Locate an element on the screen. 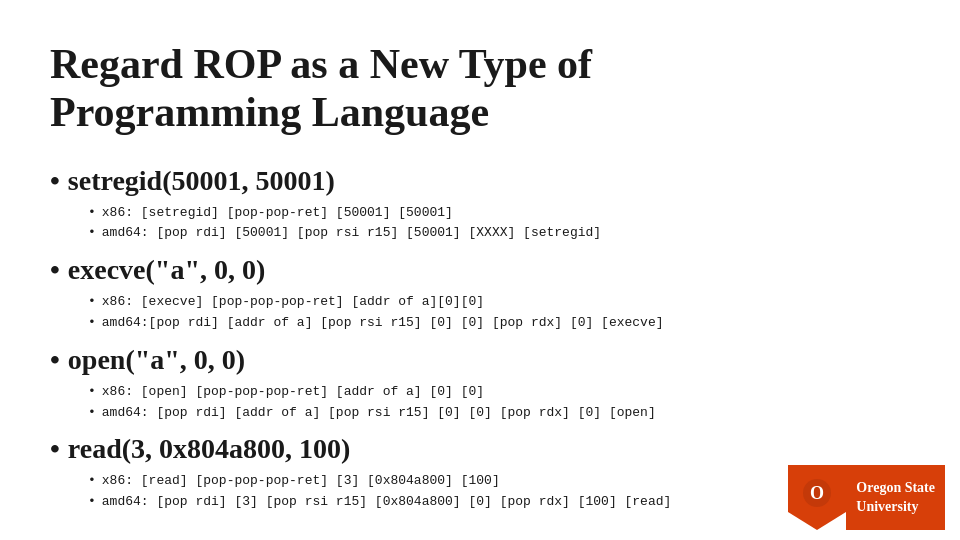 This screenshot has width=960, height=540. bullet-2-sub-1: x86: [execve] [pop-pop-pop-ret] [addr of… is located at coordinates (499, 302).